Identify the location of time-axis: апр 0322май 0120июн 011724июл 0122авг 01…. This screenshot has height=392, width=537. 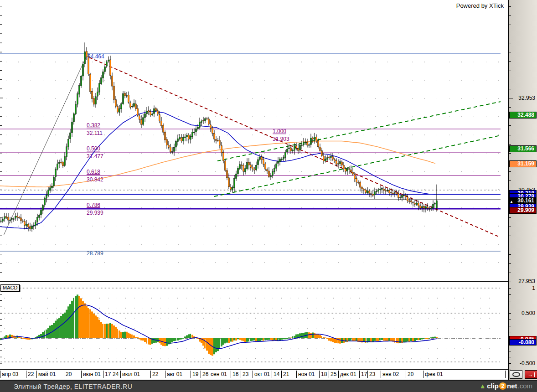
(254, 375).